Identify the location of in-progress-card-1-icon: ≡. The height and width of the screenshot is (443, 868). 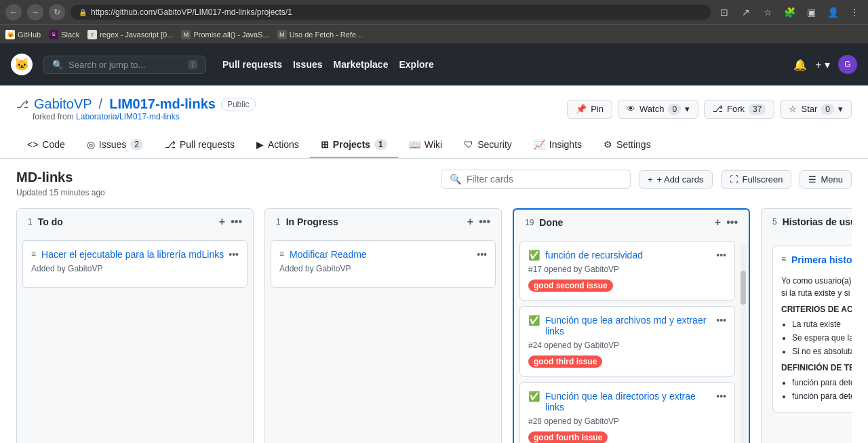
(282, 254).